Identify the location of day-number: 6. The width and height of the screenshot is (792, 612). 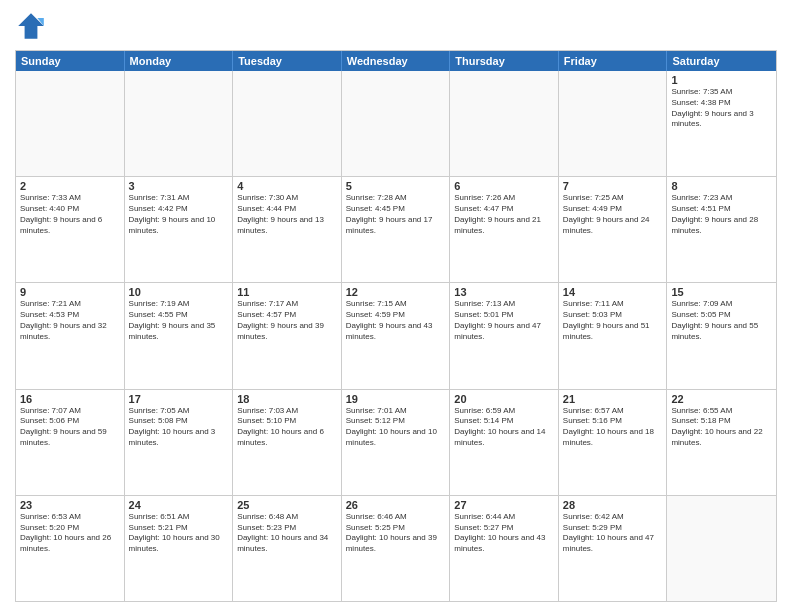
(504, 186).